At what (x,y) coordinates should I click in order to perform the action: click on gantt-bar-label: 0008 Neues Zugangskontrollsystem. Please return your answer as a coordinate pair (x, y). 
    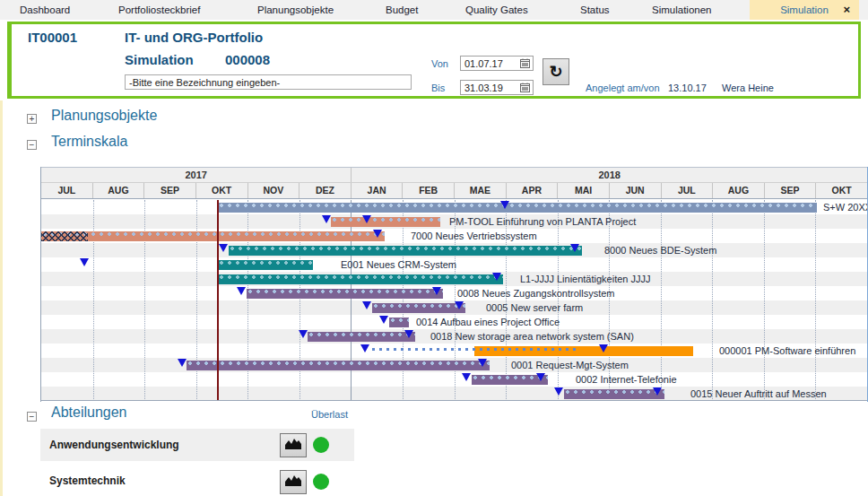
    Looking at the image, I should click on (536, 293).